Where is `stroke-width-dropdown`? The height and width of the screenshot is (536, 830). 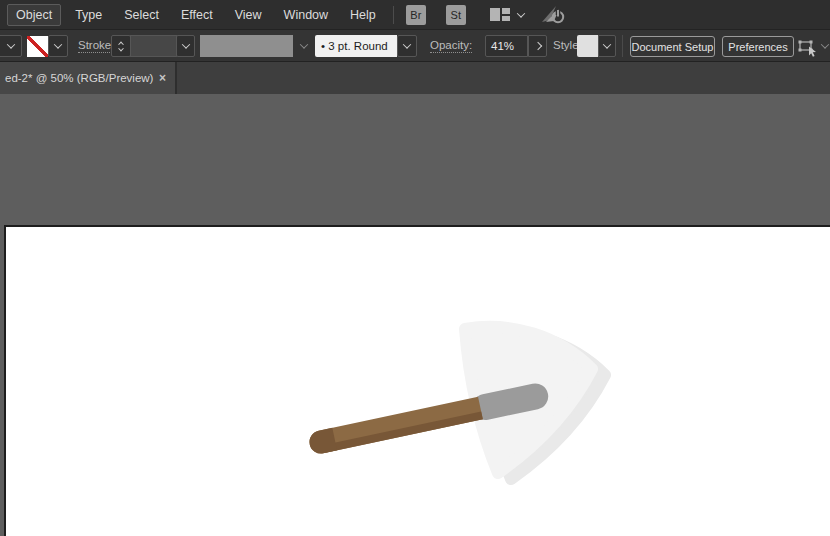 stroke-width-dropdown is located at coordinates (186, 46).